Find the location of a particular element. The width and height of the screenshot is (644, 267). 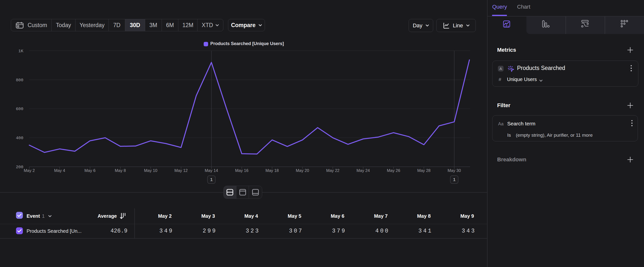

svg-text: 1K is located at coordinates (21, 51).